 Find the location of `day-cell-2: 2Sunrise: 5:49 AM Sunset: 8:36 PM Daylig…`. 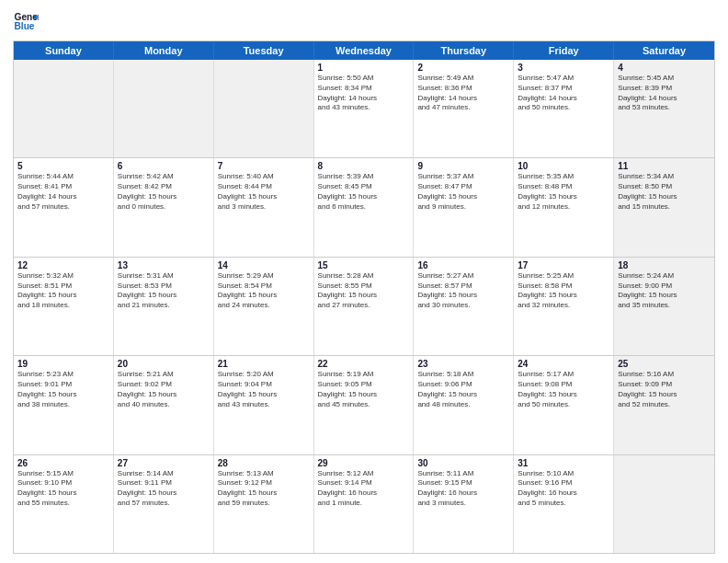

day-cell-2: 2Sunrise: 5:49 AM Sunset: 8:36 PM Daylig… is located at coordinates (463, 109).